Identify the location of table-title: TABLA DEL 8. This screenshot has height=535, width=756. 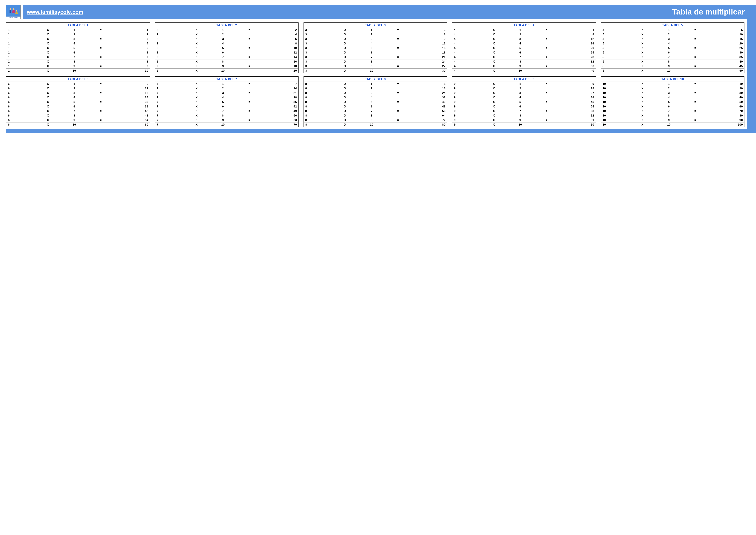
(375, 79).